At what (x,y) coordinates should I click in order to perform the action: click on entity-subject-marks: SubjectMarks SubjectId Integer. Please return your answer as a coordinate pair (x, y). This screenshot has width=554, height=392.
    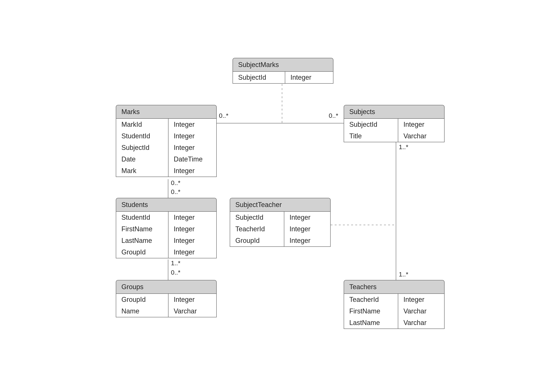
    Looking at the image, I should click on (283, 71).